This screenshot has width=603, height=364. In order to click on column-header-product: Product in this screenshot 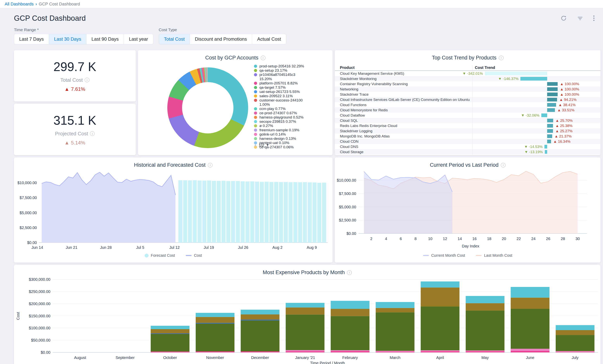, I will do `click(347, 68)`.